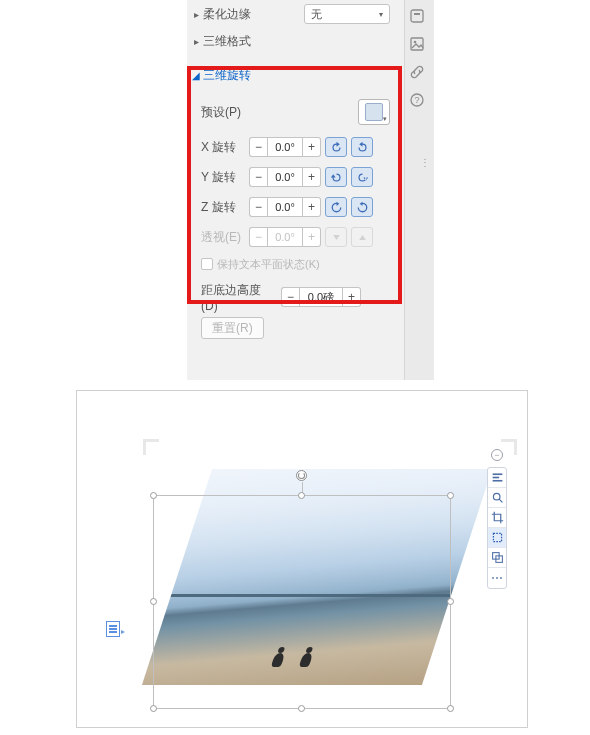 Image resolution: width=590 pixels, height=735 pixels. Describe the element at coordinates (123, 632) in the screenshot. I see `caret-down-icon: ▸` at that location.